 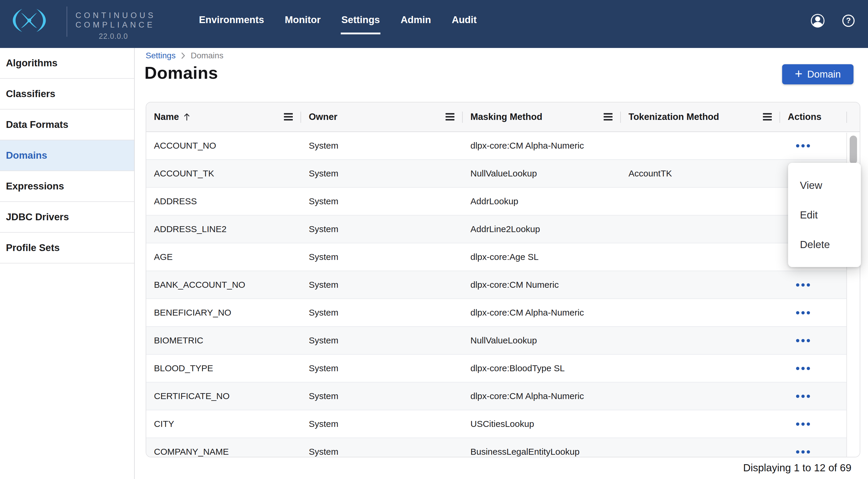 What do you see at coordinates (700, 117) in the screenshot?
I see `column-header-tokenization-method: Tokenization Method` at bounding box center [700, 117].